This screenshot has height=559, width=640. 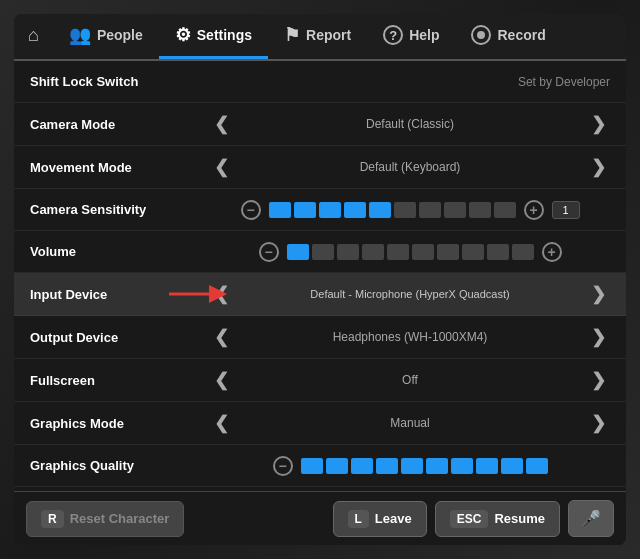 What do you see at coordinates (120, 82) in the screenshot?
I see `shift-lock-label: Shift Lock Switch` at bounding box center [120, 82].